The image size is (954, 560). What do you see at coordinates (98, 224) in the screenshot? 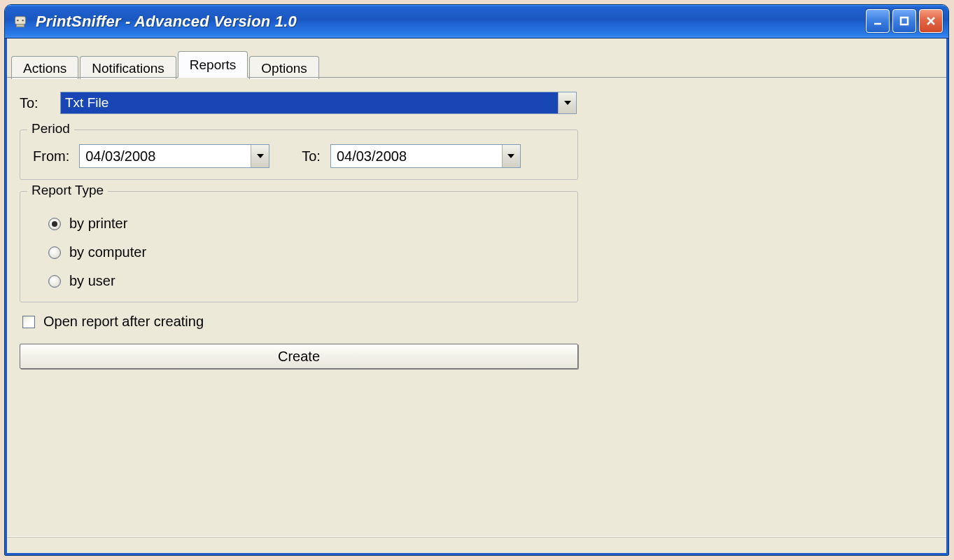
I see `radio-label: by printer` at bounding box center [98, 224].